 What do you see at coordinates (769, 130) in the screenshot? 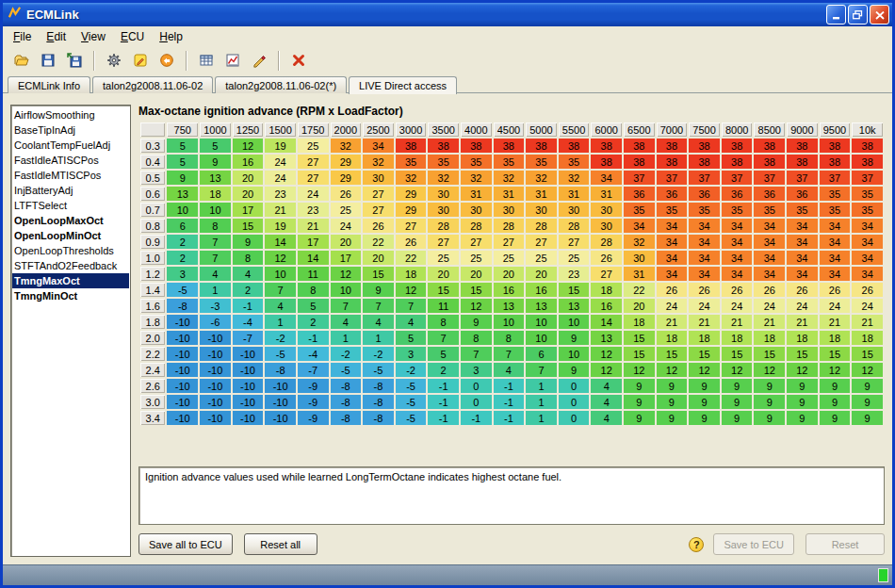
I see `rpm-col-header-8500: 8500` at bounding box center [769, 130].